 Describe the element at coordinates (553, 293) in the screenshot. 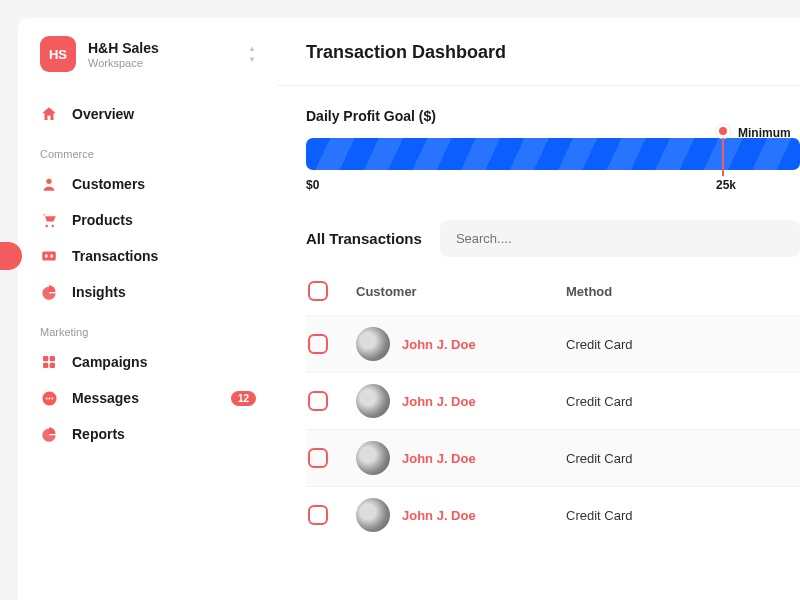

I see `table-header: Customer Method` at that location.